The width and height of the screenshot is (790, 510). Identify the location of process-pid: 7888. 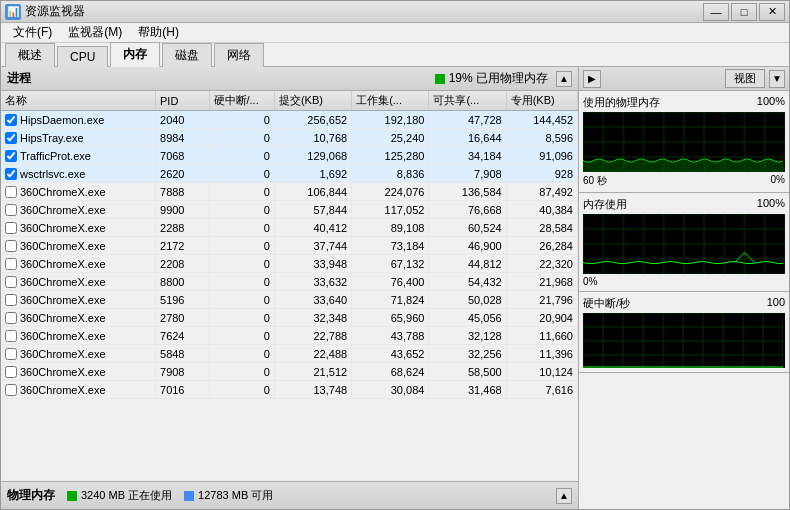
(182, 192).